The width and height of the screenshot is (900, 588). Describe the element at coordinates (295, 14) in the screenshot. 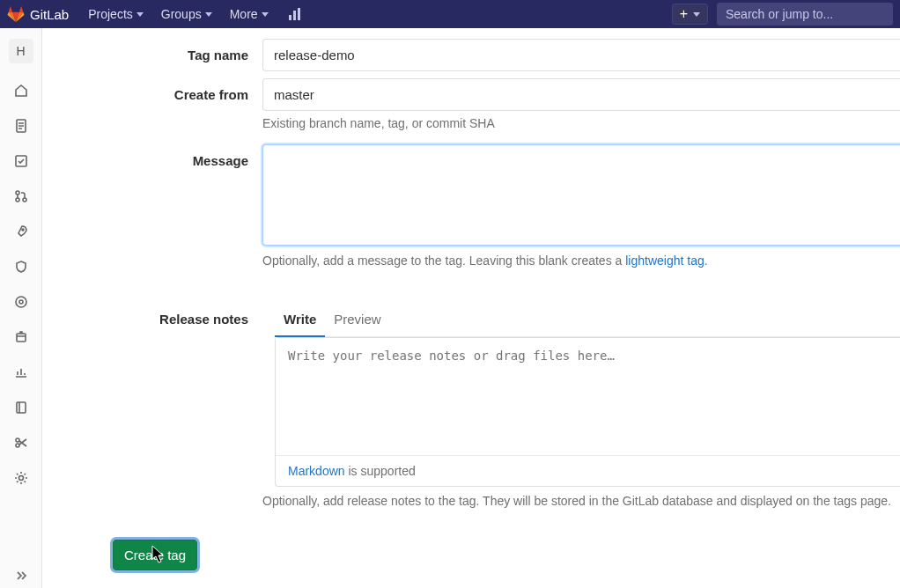

I see `chart-icon` at that location.